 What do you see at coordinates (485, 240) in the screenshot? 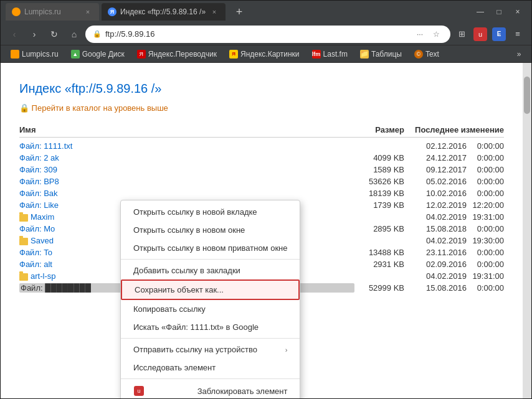
I see `file-time: 19:30:00` at bounding box center [485, 240].